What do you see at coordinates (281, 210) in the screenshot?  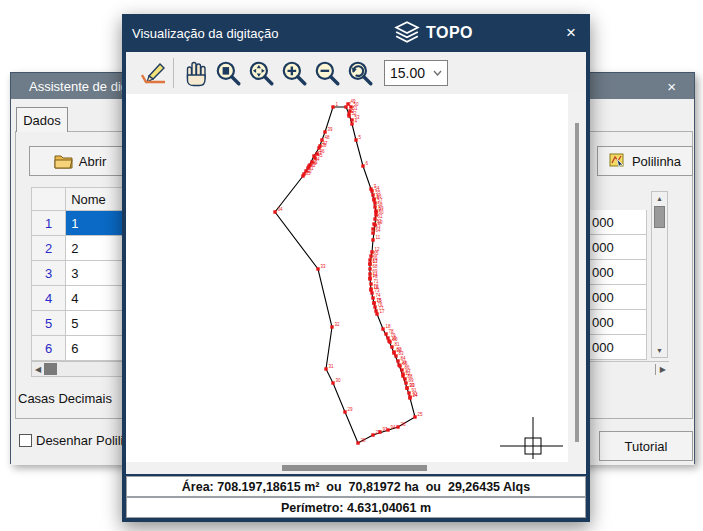 I see `svg-text: 34` at bounding box center [281, 210].